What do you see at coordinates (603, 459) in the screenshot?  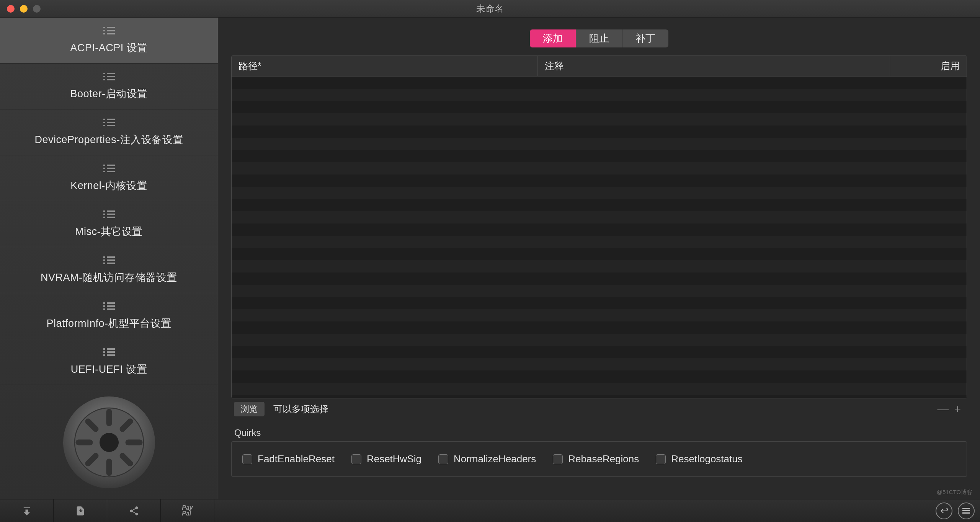 I see `checkbox-label: RebaseRegions` at bounding box center [603, 459].